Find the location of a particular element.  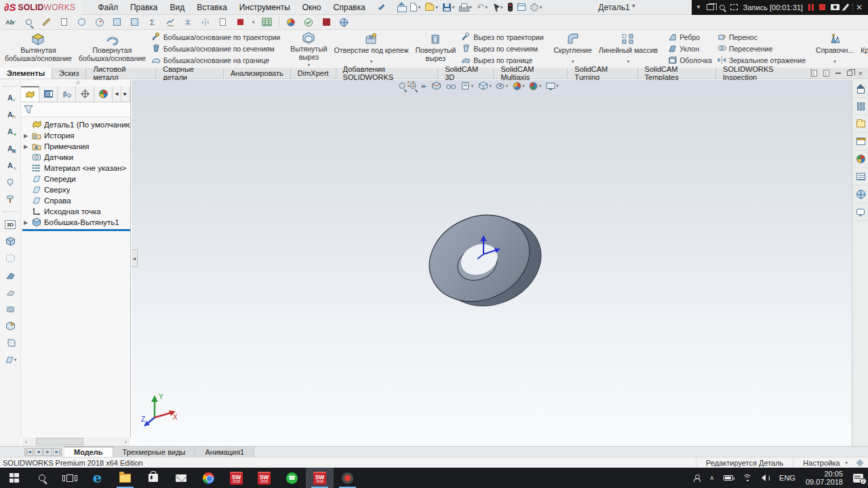

sustainability-icon is located at coordinates (327, 22).